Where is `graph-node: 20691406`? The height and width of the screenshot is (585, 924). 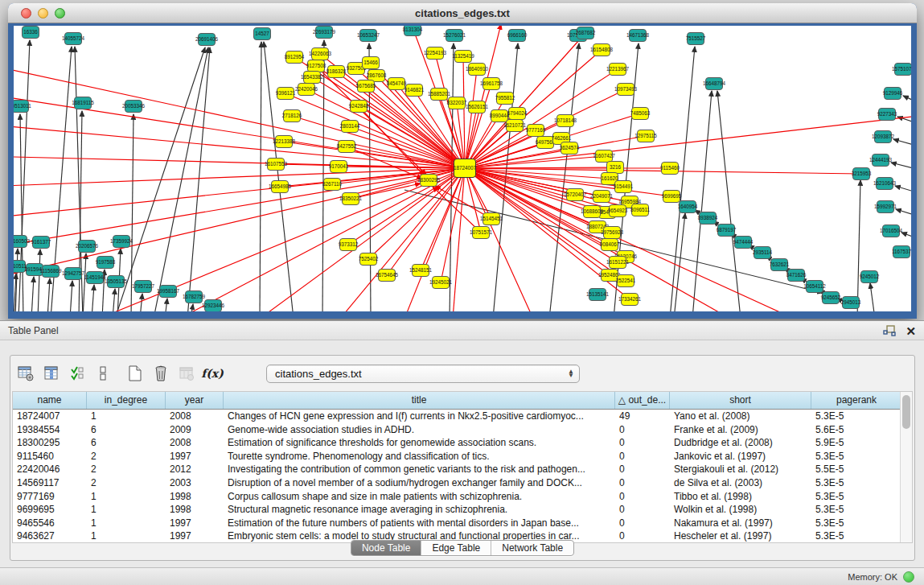 graph-node: 20691406 is located at coordinates (207, 40).